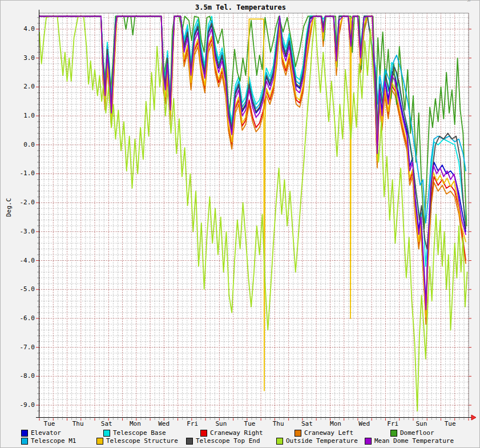  I want to click on legend-item-telescope-m1: Telescope M1, so click(49, 441).